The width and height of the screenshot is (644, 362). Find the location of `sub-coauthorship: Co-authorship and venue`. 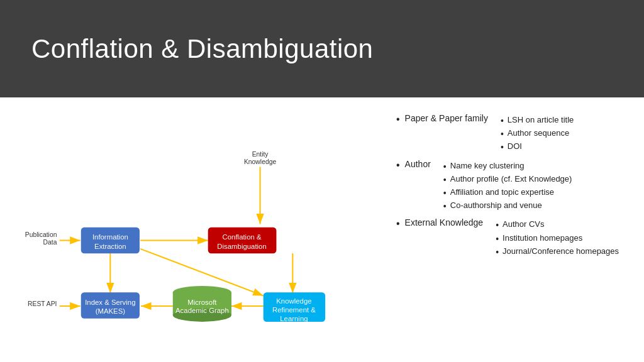

sub-coauthorship: Co-authorship and venue is located at coordinates (508, 206).